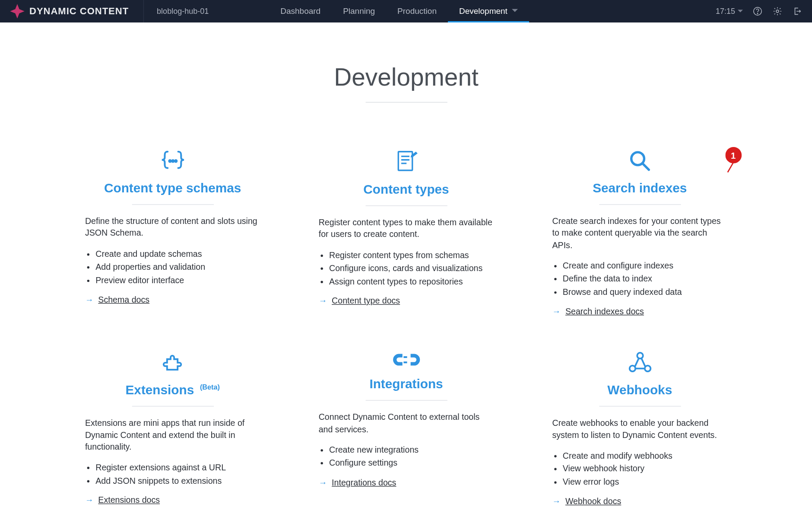 The width and height of the screenshot is (812, 508). I want to click on search-icon, so click(640, 161).